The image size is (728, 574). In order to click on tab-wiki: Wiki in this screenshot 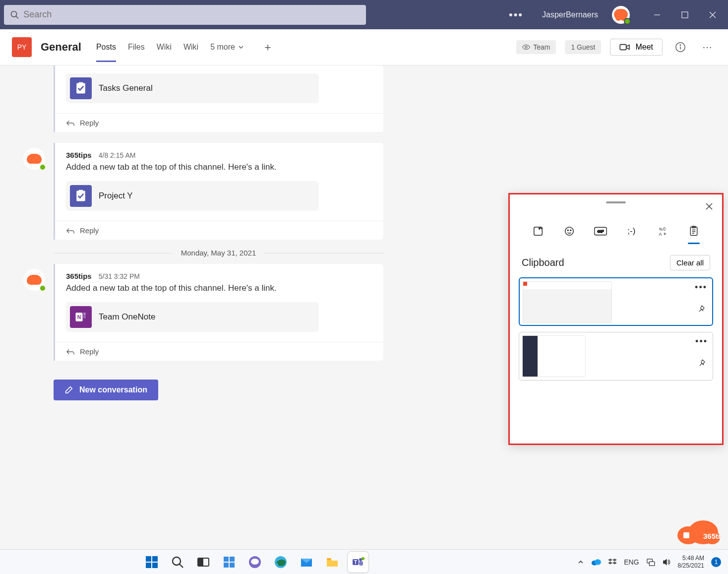, I will do `click(164, 48)`.